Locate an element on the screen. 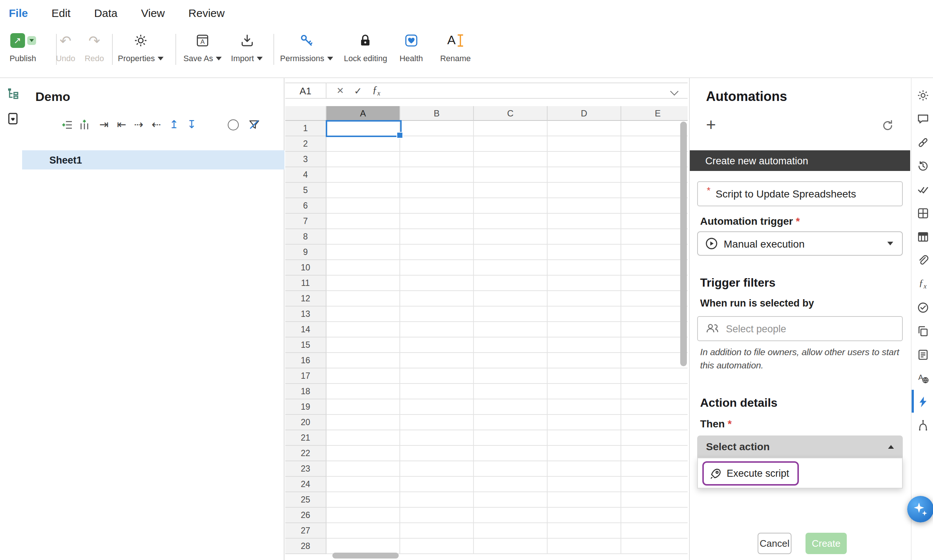  cell-B1 is located at coordinates (437, 128).